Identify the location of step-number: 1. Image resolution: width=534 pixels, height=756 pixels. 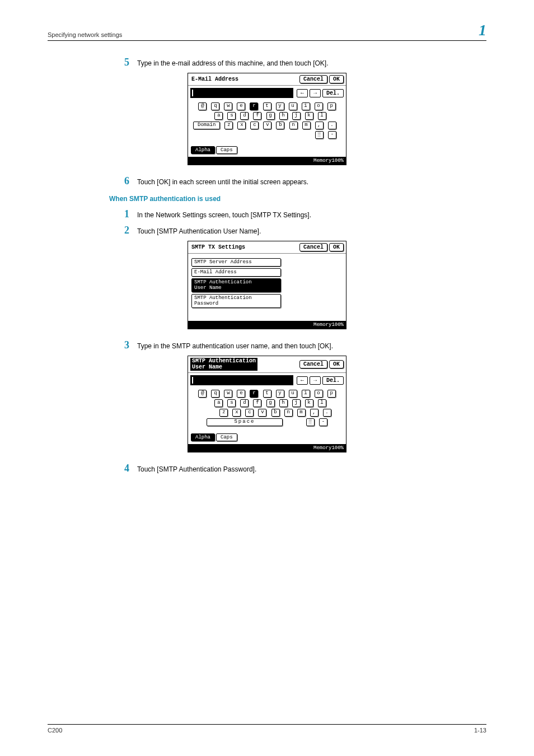
(123, 214).